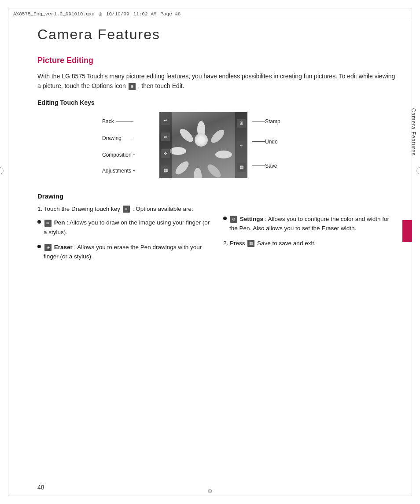 The width and height of the screenshot is (420, 504). What do you see at coordinates (198, 173) in the screenshot?
I see `petal-bottom` at bounding box center [198, 173].